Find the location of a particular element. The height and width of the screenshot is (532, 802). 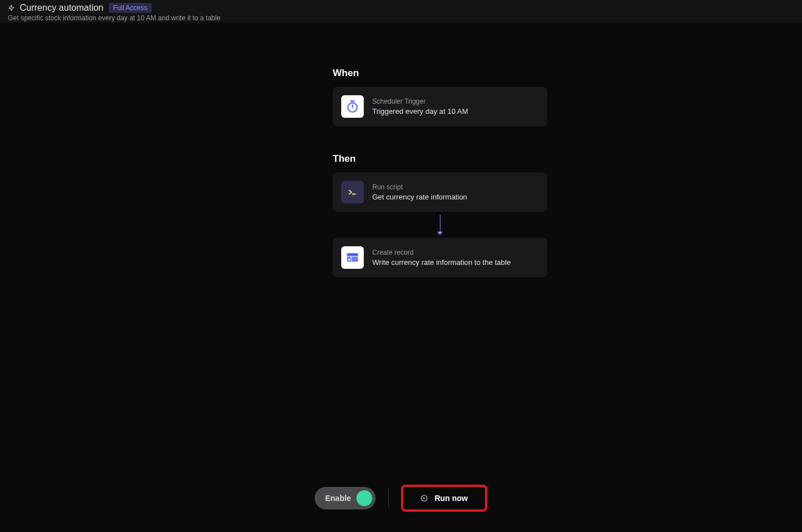

enable-label: Enable is located at coordinates (338, 498).